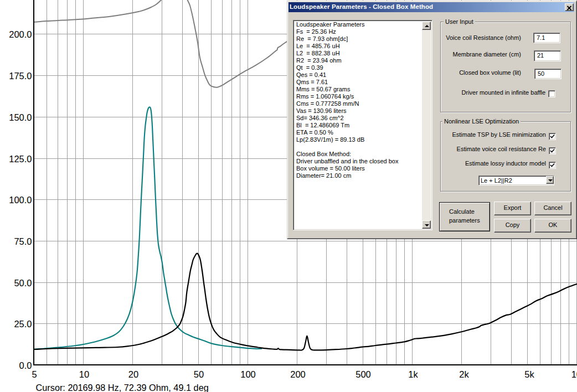  I want to click on svg-text: 0.0, so click(25, 365).